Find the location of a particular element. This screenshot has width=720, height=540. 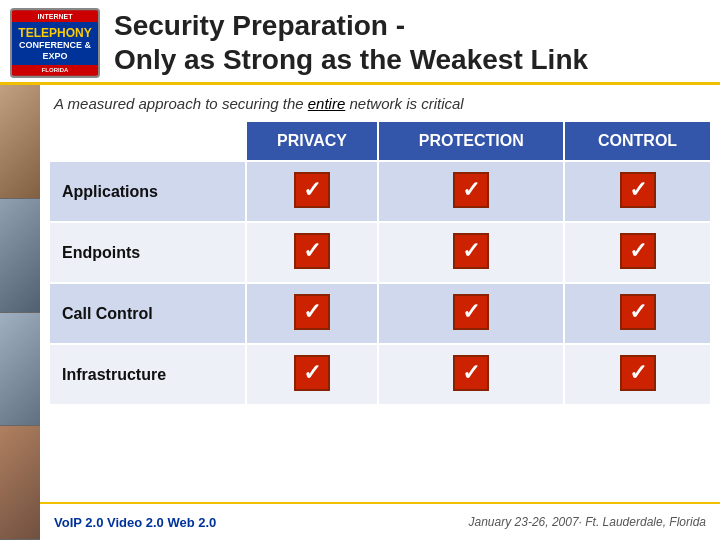

check-applications-control is located at coordinates (638, 192).